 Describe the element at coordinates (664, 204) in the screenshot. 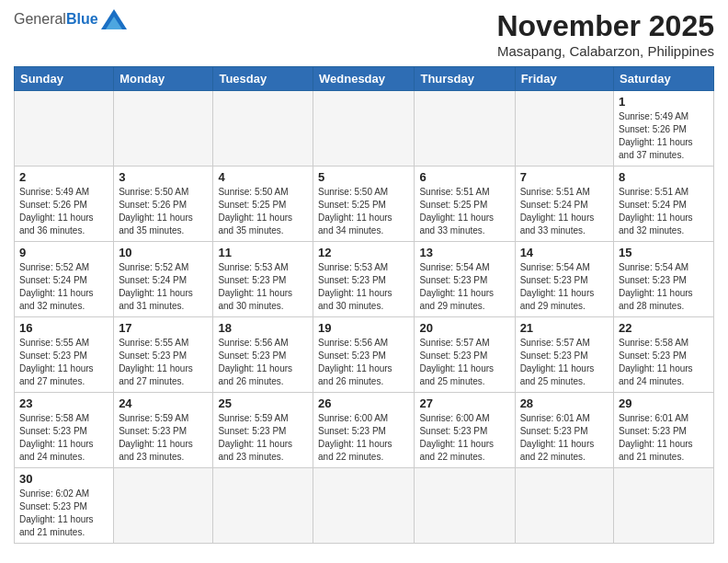

I see `calendar-cell: 8Sunrise: 5:51 AM Sunset: 5:24 PM Daylig…` at that location.